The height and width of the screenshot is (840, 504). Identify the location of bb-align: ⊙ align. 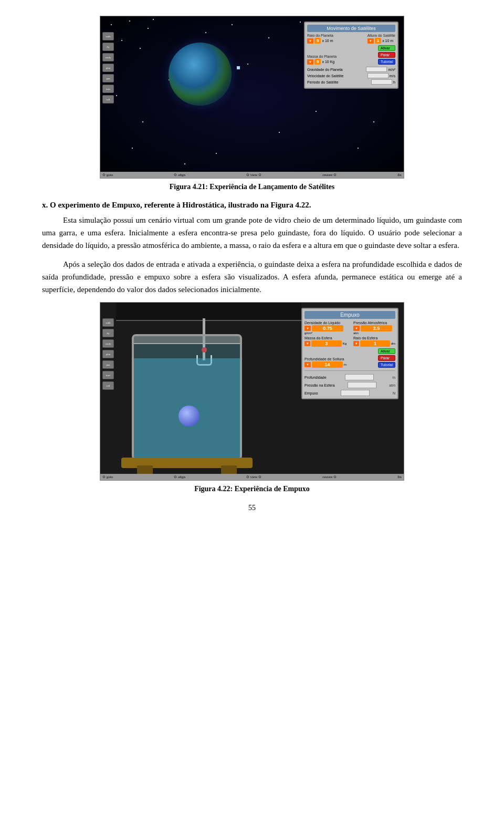
(180, 175).